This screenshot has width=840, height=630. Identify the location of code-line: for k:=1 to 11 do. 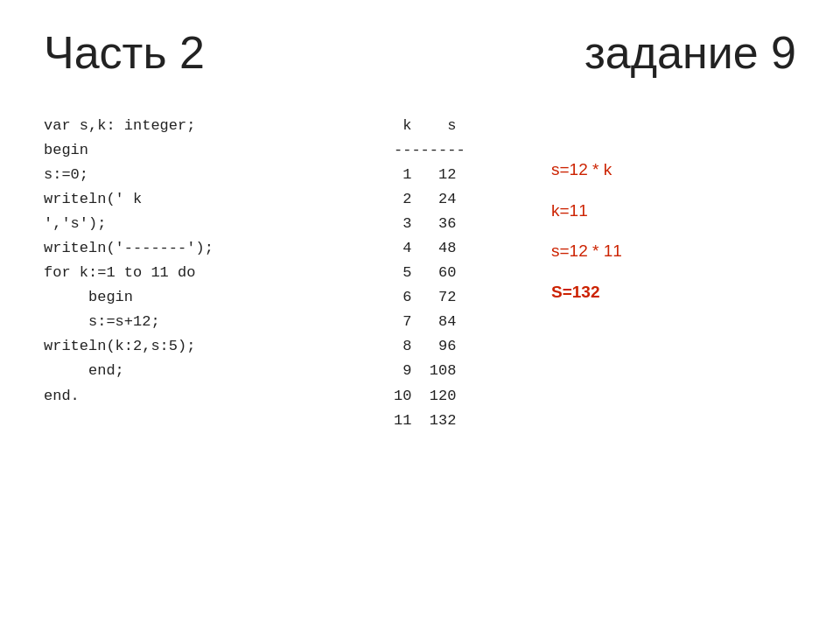
(210, 273).